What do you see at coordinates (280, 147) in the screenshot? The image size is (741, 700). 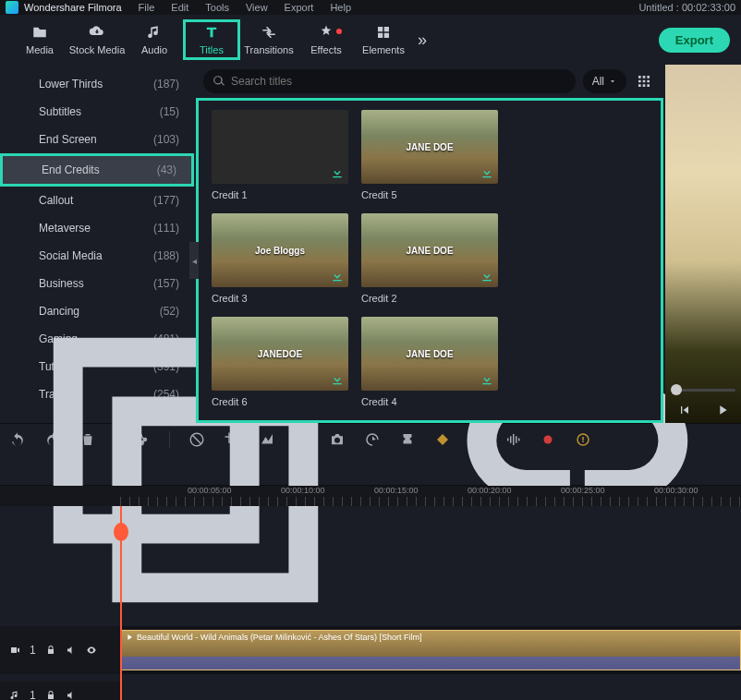 I see `thumb-image` at bounding box center [280, 147].